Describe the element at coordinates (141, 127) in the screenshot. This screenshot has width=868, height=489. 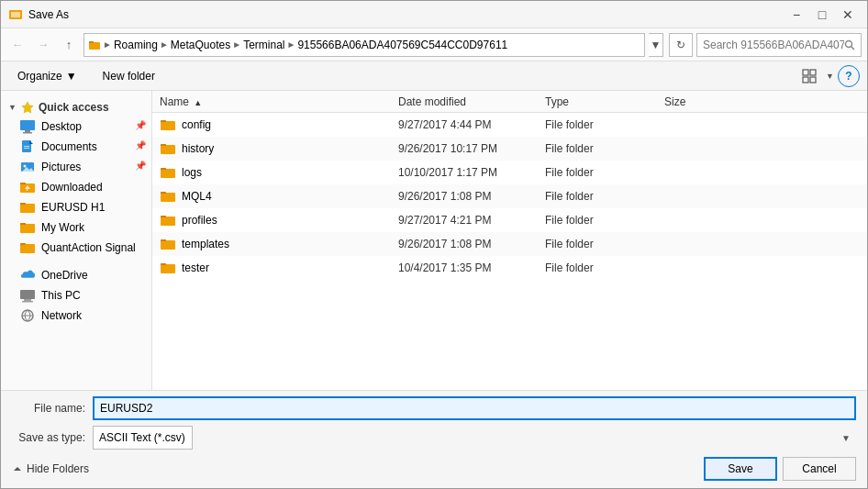
I see `pin-icon: 📌` at that location.